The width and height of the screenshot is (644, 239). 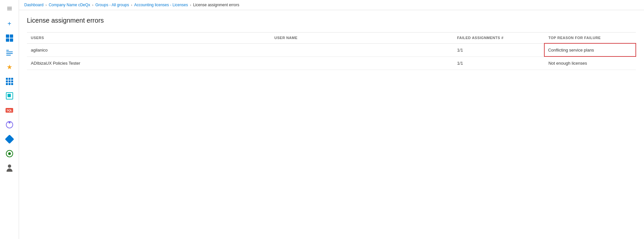 What do you see at coordinates (499, 50) in the screenshot?
I see `cell-failed-0: 1/1` at bounding box center [499, 50].